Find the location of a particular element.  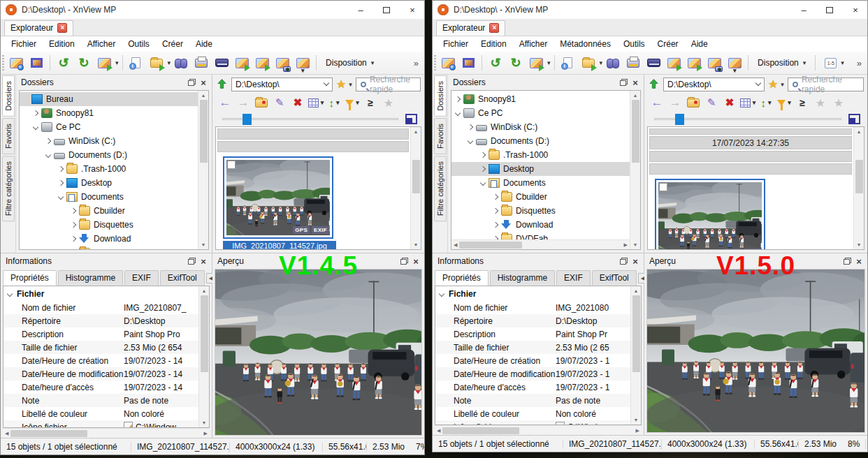

capture-icon is located at coordinates (282, 63).